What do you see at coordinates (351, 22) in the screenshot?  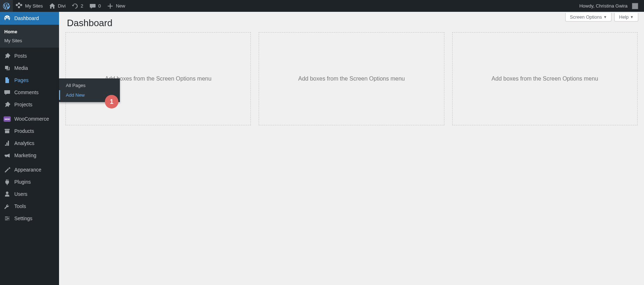 I see `page-title: Dashboard` at bounding box center [351, 22].